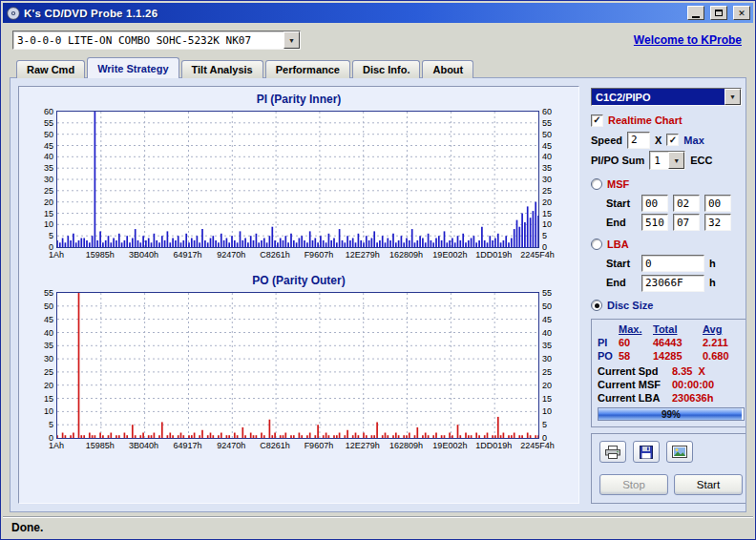  Describe the element at coordinates (673, 283) in the screenshot. I see `lba-end-field` at that location.